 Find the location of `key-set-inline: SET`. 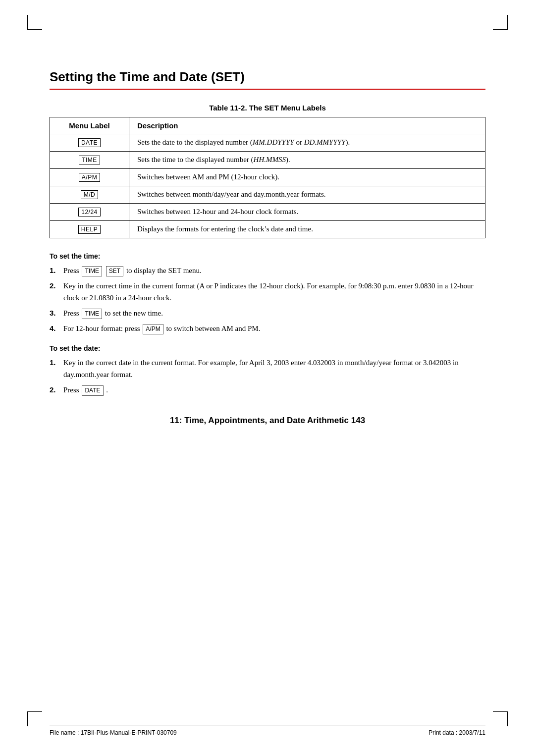

key-set-inline: SET is located at coordinates (115, 271).